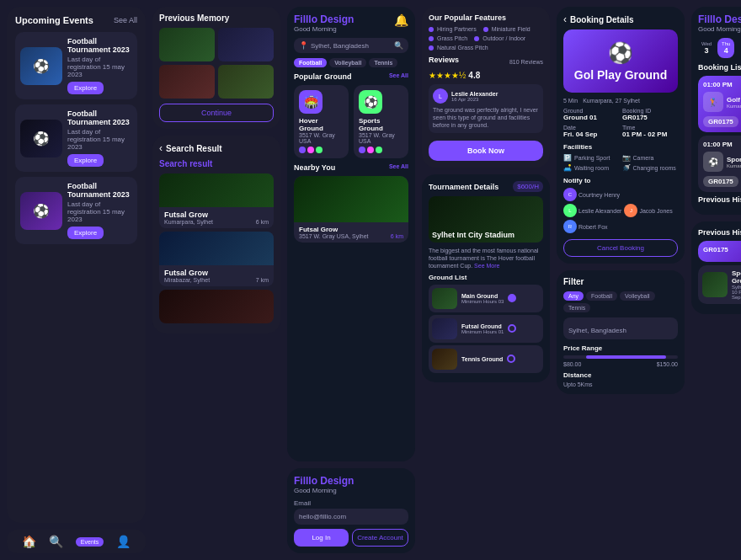  Describe the element at coordinates (351, 232) in the screenshot. I see `nearby-info-1: Futsal Grow 3517 W. Gray USA, Sylhet 6 k…` at that location.